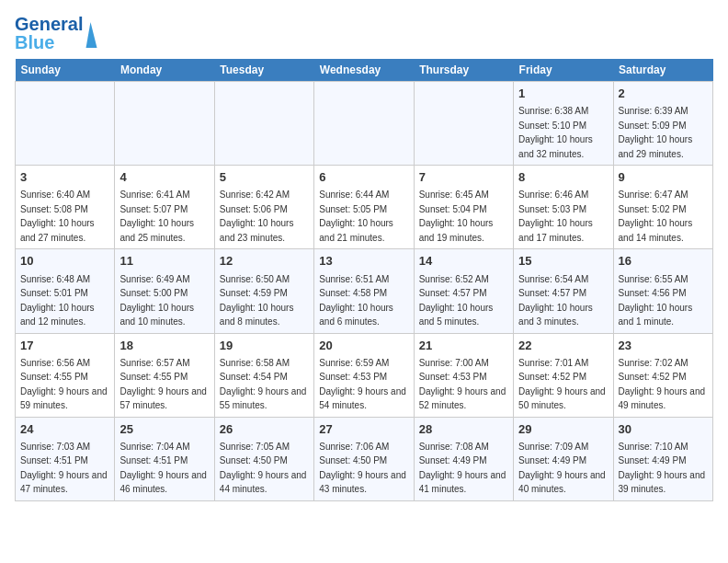  Describe the element at coordinates (563, 458) in the screenshot. I see `calendar-cell: 29Sunrise: 7:09 AM Sunset: 4:49 PM Dayli…` at that location.